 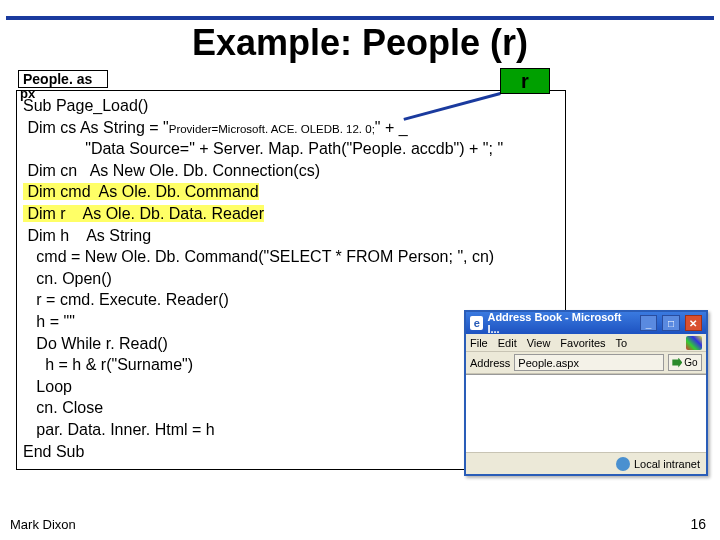 What do you see at coordinates (698, 524) in the screenshot?
I see `footer-page-number: 16` at bounding box center [698, 524].